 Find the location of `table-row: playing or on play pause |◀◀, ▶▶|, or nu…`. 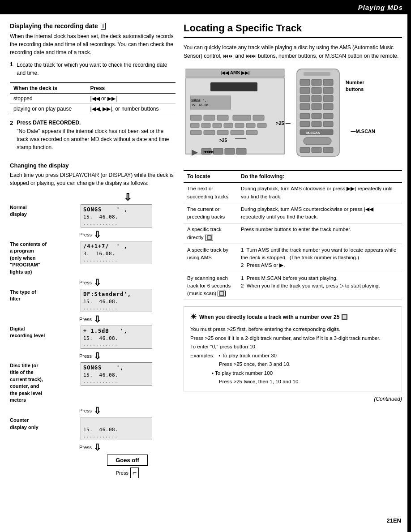

table-row: playing or on play pause |◀◀, ▶▶|, or nu… is located at coordinates (93, 109).